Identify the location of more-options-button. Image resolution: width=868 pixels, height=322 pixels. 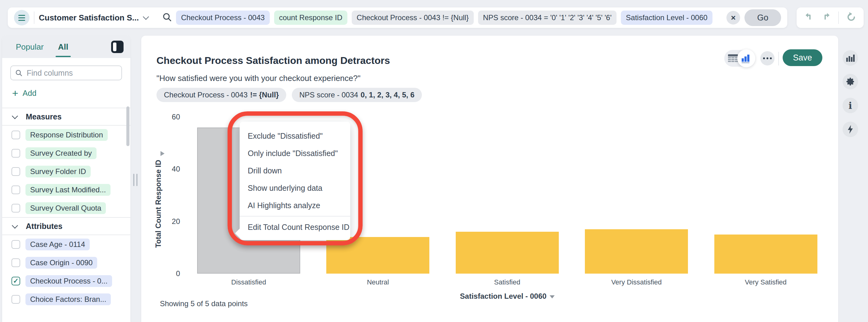
(768, 58).